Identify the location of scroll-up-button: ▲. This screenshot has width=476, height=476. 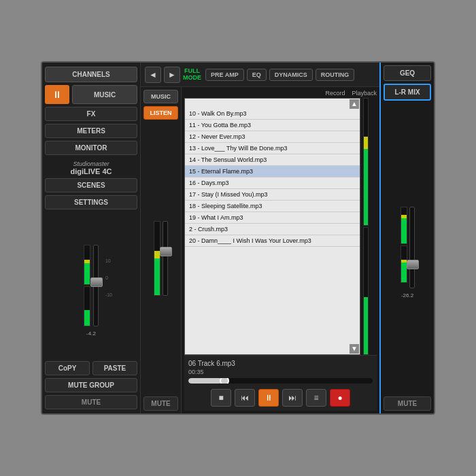
(354, 104).